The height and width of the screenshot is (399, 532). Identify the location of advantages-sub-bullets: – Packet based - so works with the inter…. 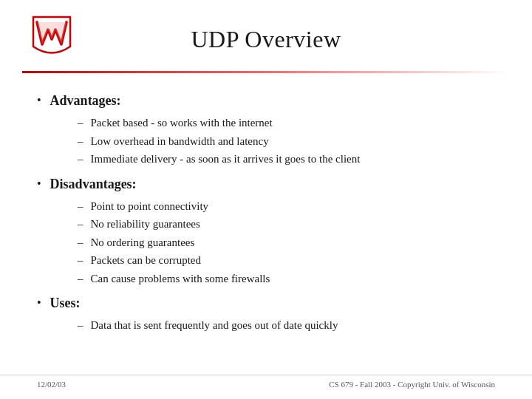
(287, 141).